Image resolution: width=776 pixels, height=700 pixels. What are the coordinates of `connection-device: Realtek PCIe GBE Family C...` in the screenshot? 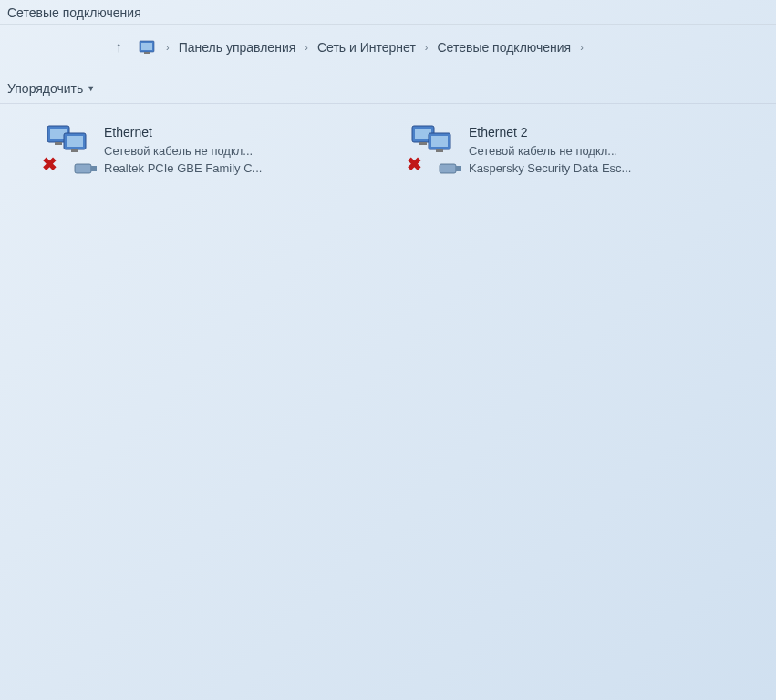 It's located at (182, 169).